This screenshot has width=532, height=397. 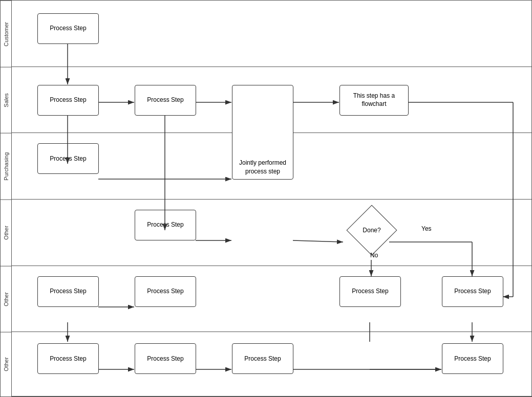 What do you see at coordinates (6, 100) in the screenshot?
I see `lane-label-sales: Sales` at bounding box center [6, 100].